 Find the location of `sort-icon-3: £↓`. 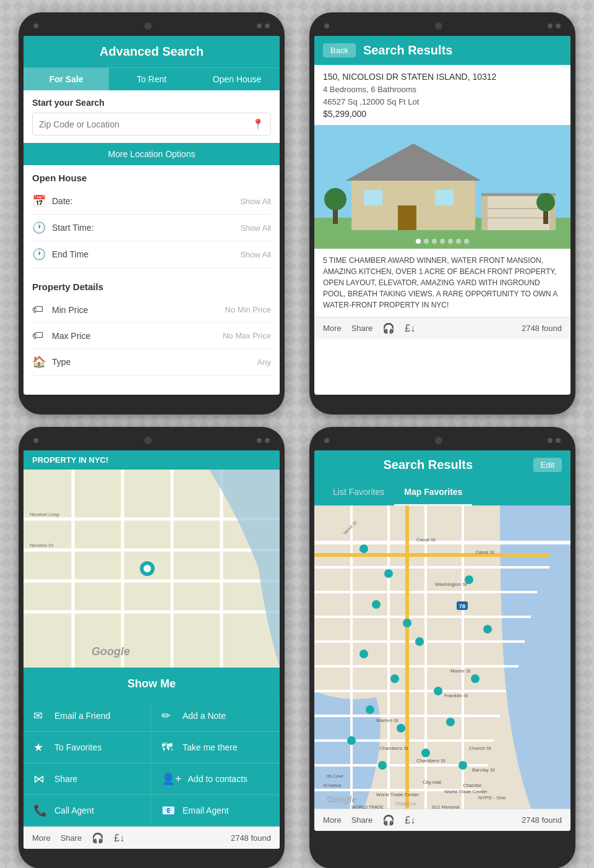

sort-icon-3: £↓ is located at coordinates (119, 838).